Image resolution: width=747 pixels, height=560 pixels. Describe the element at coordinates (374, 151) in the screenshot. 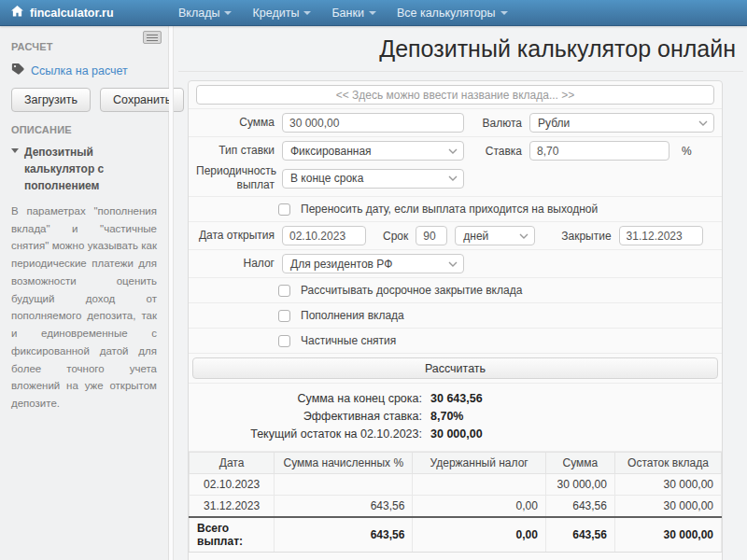

I see `rate-type-select: Фиксированная` at that location.